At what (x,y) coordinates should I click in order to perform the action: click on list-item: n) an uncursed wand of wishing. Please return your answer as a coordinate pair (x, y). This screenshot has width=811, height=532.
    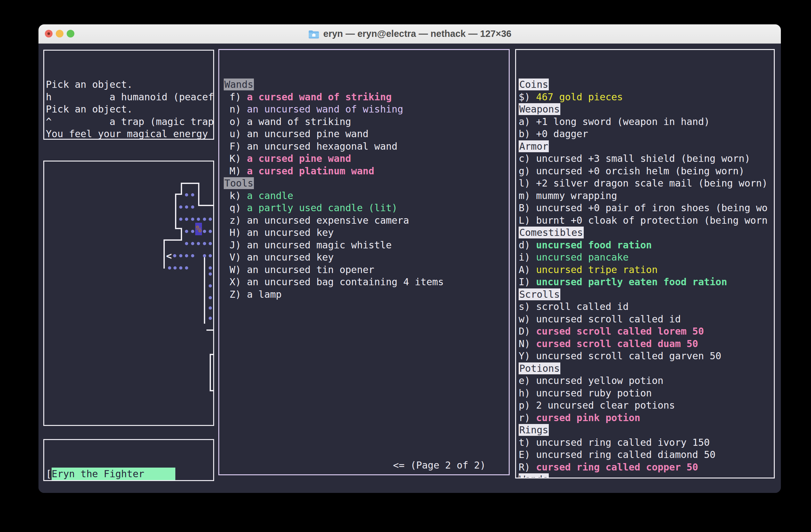
    Looking at the image, I should click on (366, 110).